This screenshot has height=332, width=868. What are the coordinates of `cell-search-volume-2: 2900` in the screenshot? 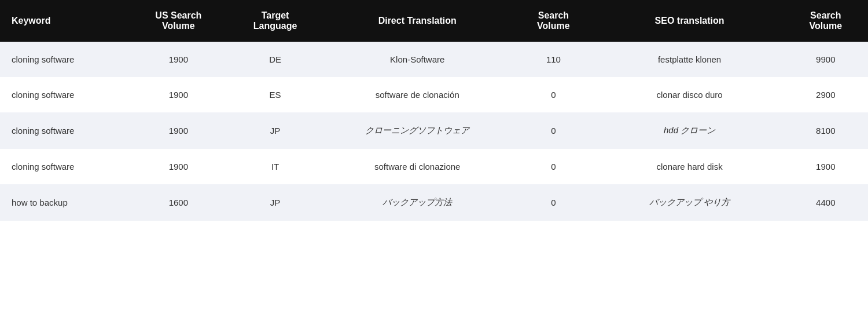 It's located at (826, 95).